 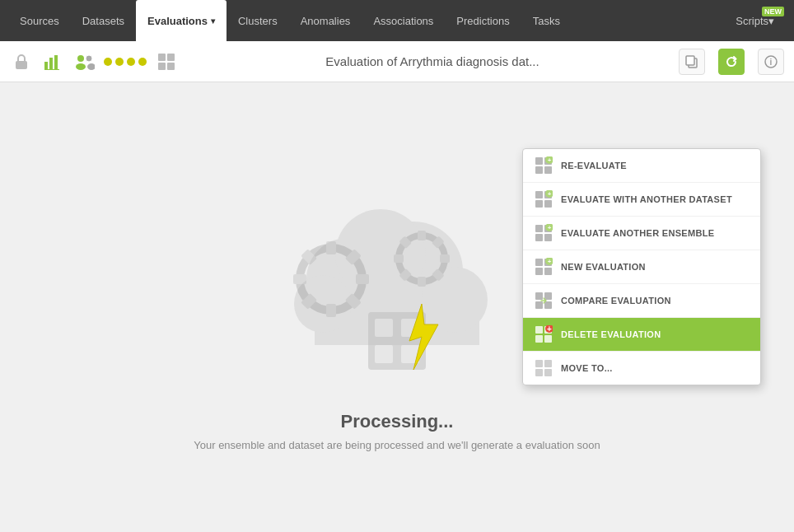 I want to click on delete-evaluation-label: DELETE EVALUATION, so click(x=611, y=334).